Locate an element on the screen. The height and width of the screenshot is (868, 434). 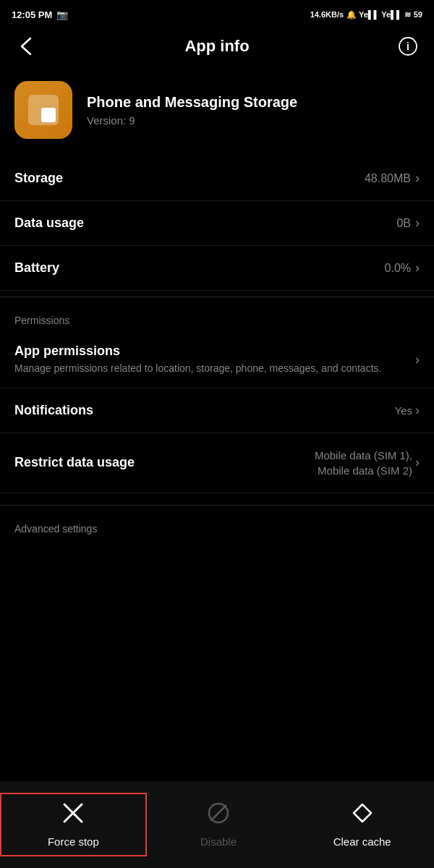
data-usage-value: 0B is located at coordinates (404, 224).